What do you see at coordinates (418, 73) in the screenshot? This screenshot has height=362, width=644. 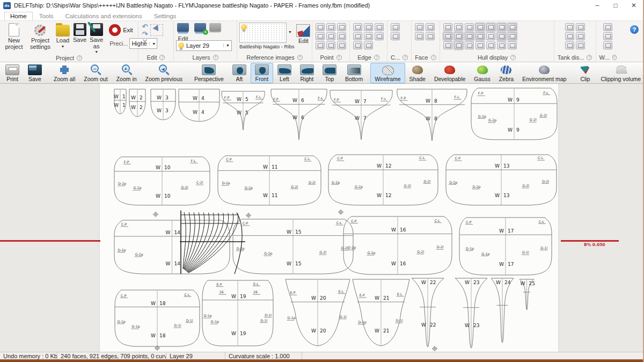 I see `shade-button: Shade` at bounding box center [418, 73].